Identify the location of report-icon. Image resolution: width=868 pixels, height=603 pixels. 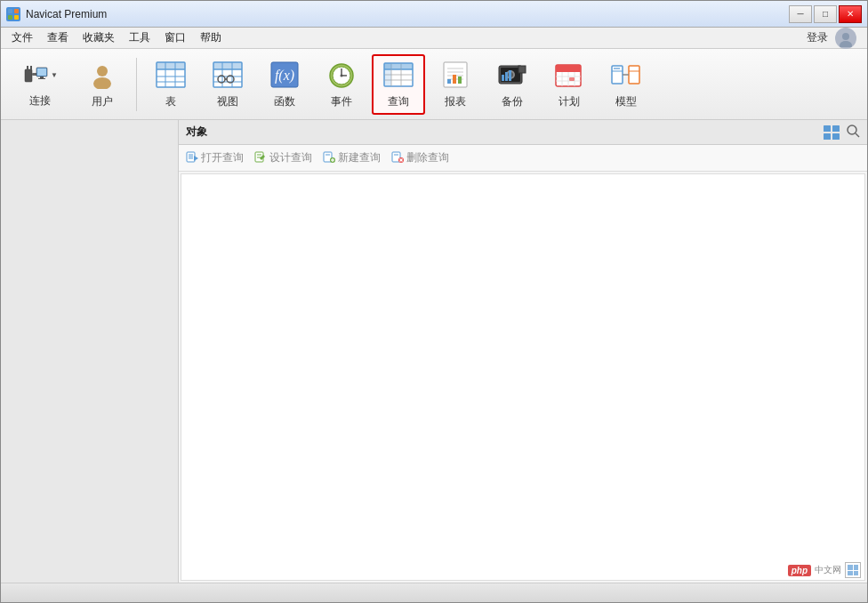
(455, 75).